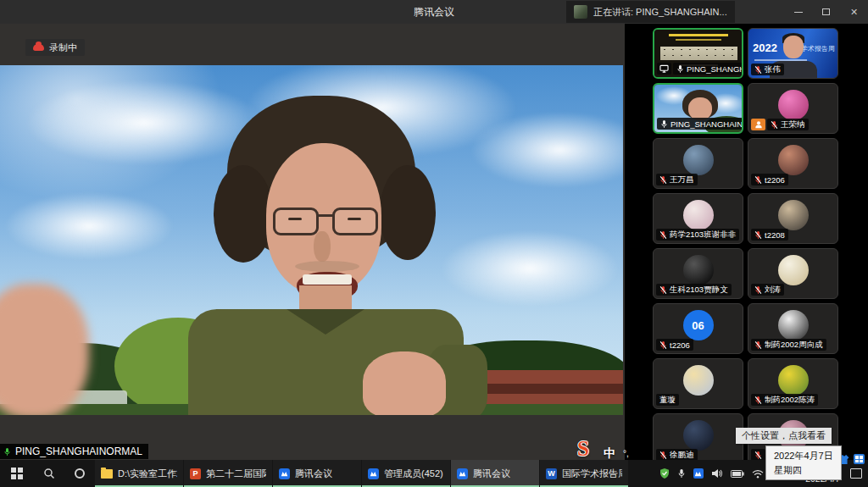 The width and height of the screenshot is (868, 487). Describe the element at coordinates (860, 459) in the screenshot. I see `sogou-toolbox-icon` at that location.